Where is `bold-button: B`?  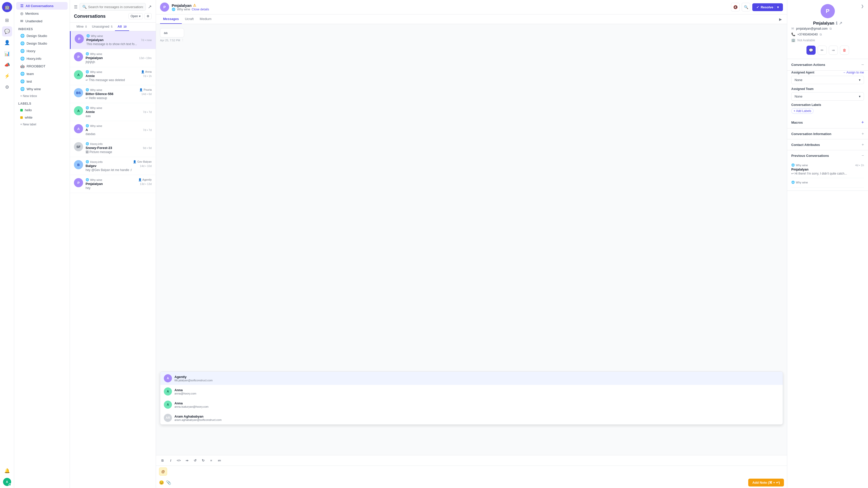 bold-button: B is located at coordinates (162, 461).